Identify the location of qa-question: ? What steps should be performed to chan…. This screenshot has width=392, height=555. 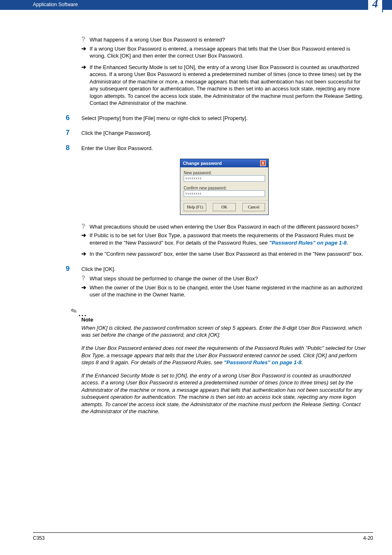
(224, 279).